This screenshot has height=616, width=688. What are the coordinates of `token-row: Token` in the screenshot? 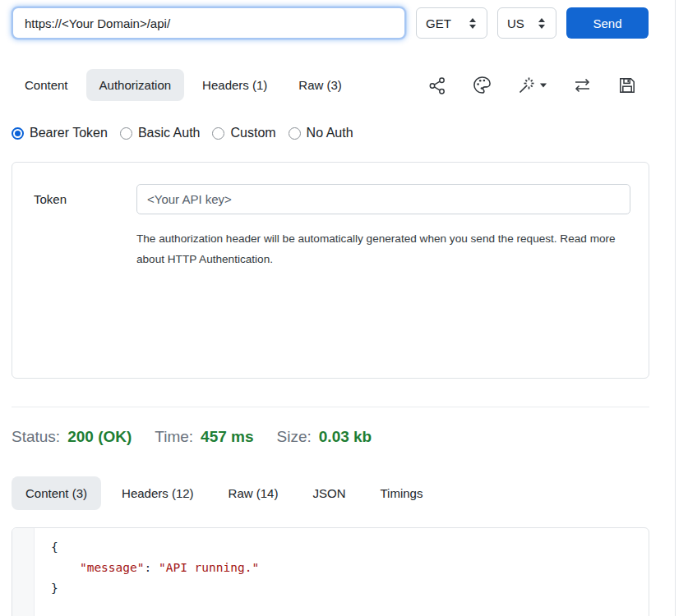 It's located at (332, 199).